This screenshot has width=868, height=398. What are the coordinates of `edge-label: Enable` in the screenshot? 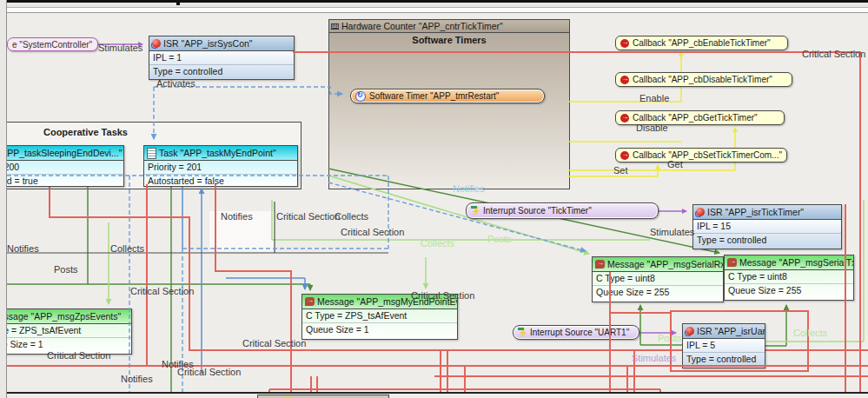 It's located at (654, 98).